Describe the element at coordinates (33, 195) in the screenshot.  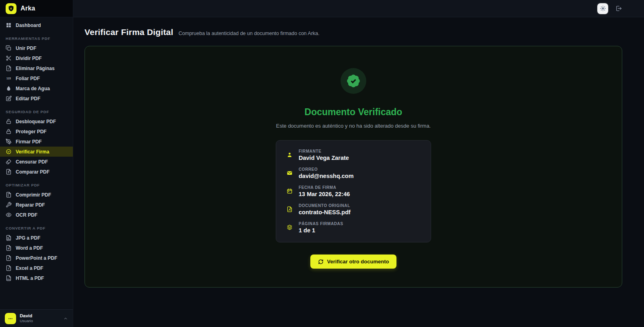
I see `sidebar-item-label: Comprimir PDF` at that location.